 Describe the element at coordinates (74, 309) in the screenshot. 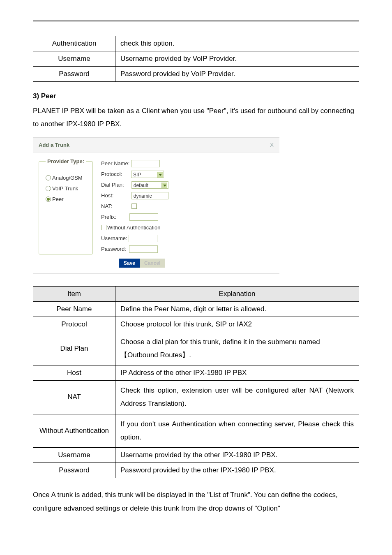

I see `cell-label: Peer Name` at that location.